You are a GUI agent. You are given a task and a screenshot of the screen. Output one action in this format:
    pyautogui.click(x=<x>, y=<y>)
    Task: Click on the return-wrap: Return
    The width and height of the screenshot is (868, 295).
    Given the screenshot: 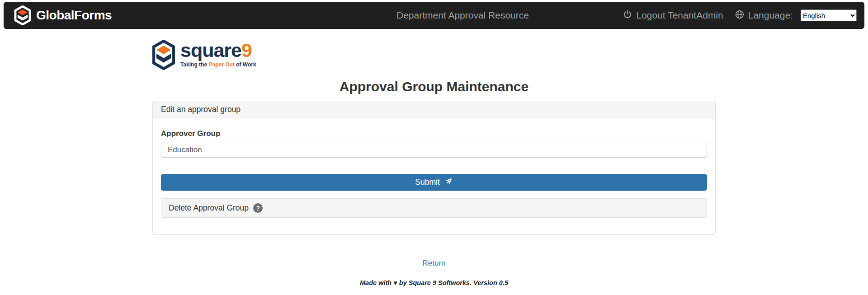 What is the action you would take?
    pyautogui.click(x=434, y=263)
    